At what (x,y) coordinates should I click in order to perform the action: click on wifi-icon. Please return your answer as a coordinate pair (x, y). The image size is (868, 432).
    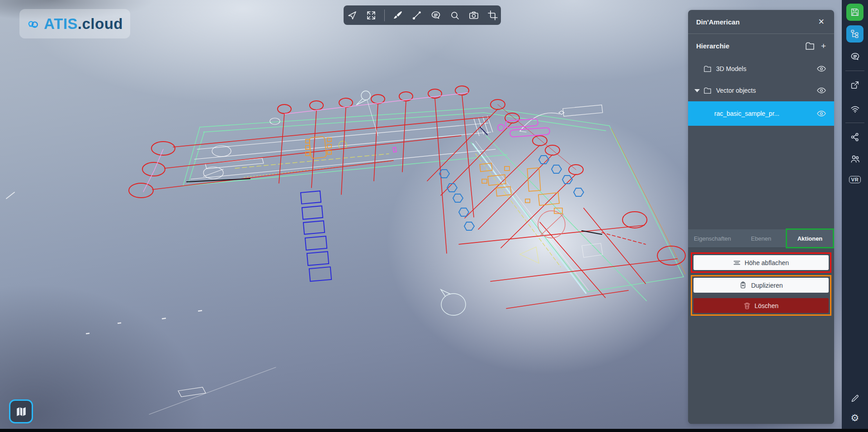
    Looking at the image, I should click on (855, 109).